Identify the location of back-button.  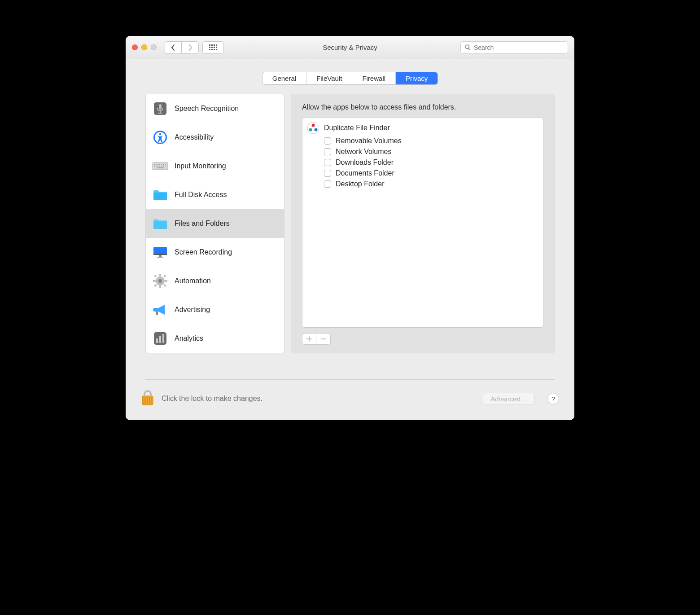
(173, 48).